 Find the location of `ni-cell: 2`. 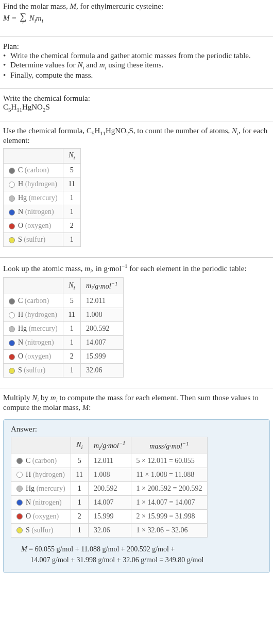

ni-cell: 2 is located at coordinates (72, 225).